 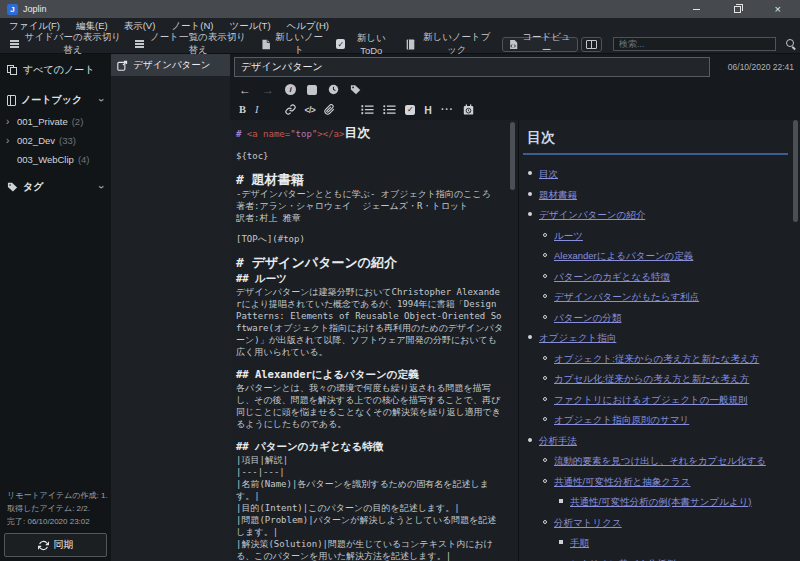 What do you see at coordinates (696, 10) in the screenshot?
I see `minimize-button` at bounding box center [696, 10].